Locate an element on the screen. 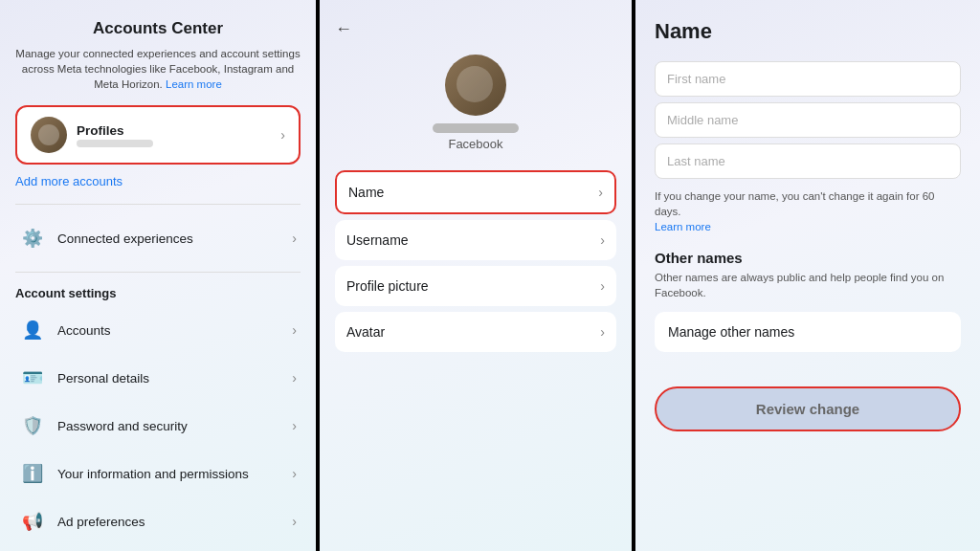 This screenshot has width=980, height=551. connected-experiences-item: ⚙️ Connected experiences › is located at coordinates (158, 238).